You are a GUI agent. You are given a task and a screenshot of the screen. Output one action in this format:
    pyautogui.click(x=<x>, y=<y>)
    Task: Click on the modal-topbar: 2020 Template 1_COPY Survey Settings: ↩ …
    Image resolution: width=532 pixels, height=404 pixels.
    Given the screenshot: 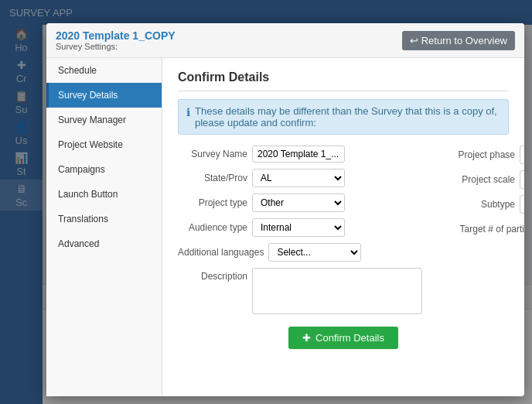 What is the action you would take?
    pyautogui.click(x=285, y=40)
    